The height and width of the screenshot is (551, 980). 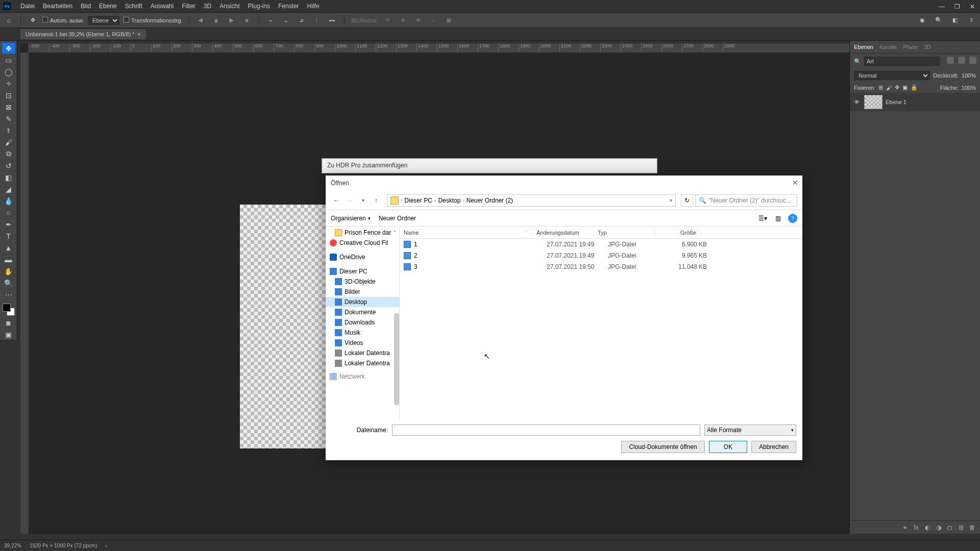 I want to click on menu-help: Hilfe, so click(x=313, y=6).